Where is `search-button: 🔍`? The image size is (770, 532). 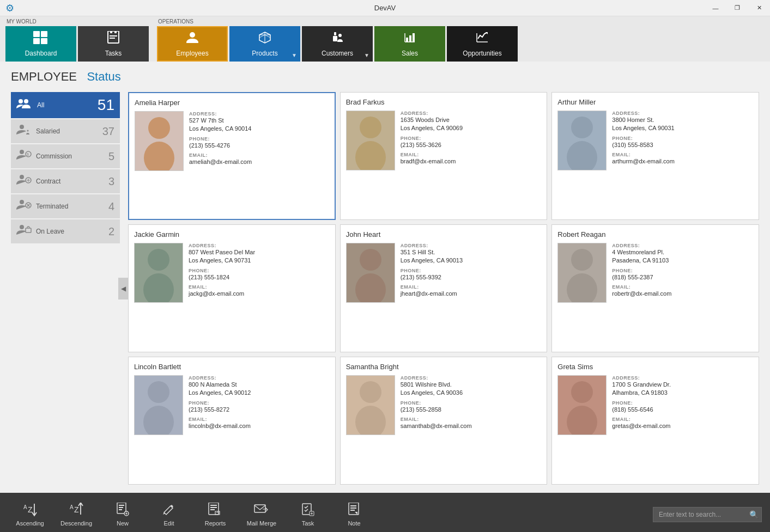 search-button: 🔍 is located at coordinates (754, 515).